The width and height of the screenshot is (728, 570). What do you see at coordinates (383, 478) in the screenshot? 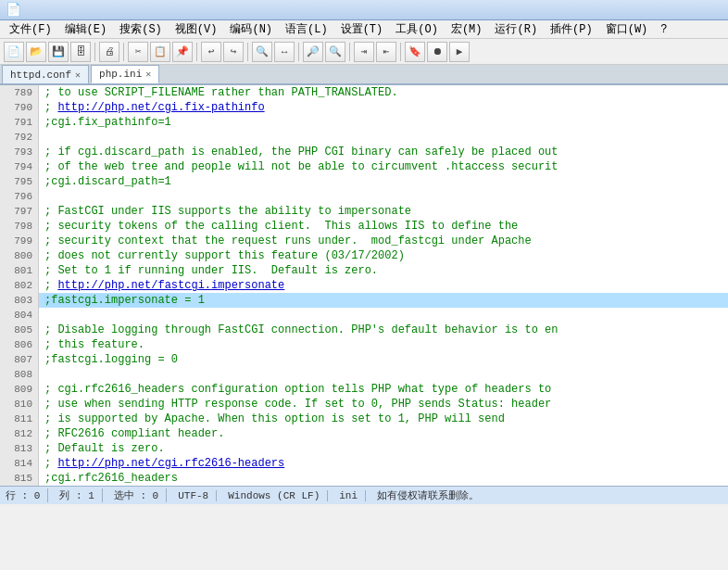
I see `line-text: ;cgi.rfc2616_headers` at bounding box center [383, 478].